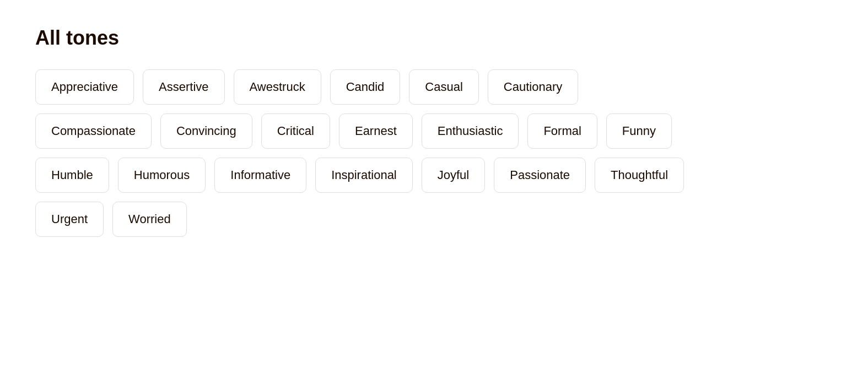  Describe the element at coordinates (533, 87) in the screenshot. I see `tone-chip-cautionary: Cautionary` at that location.